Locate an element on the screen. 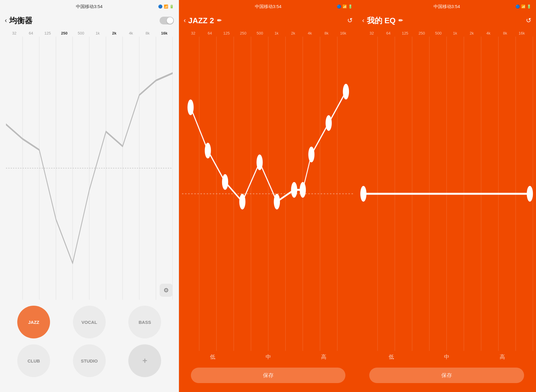  freq2-125: 125 is located at coordinates (227, 33).